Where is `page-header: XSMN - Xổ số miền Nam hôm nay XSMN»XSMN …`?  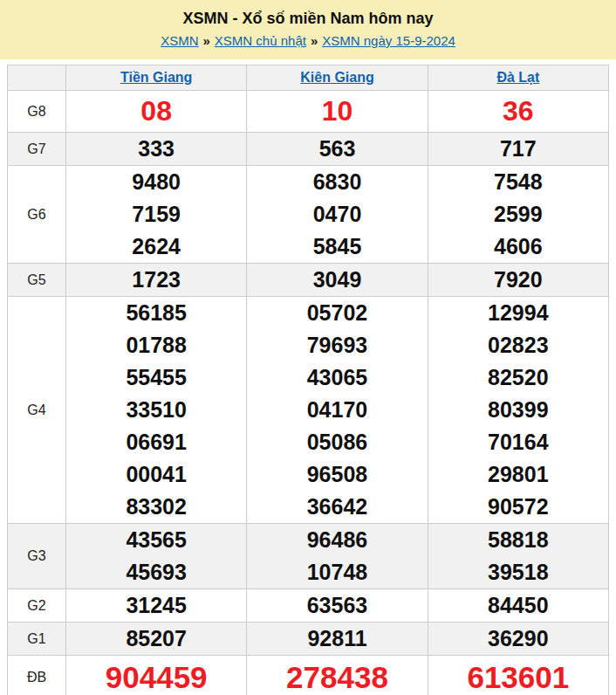
page-header: XSMN - Xổ số miền Nam hôm nay XSMN»XSMN … is located at coordinates (308, 30).